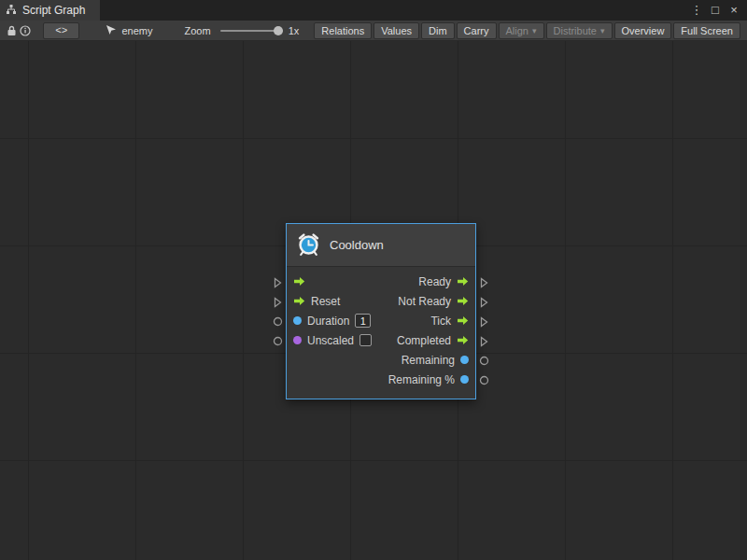 The image size is (747, 560). I want to click on window-controls: ⋮ □ ×, so click(718, 10).